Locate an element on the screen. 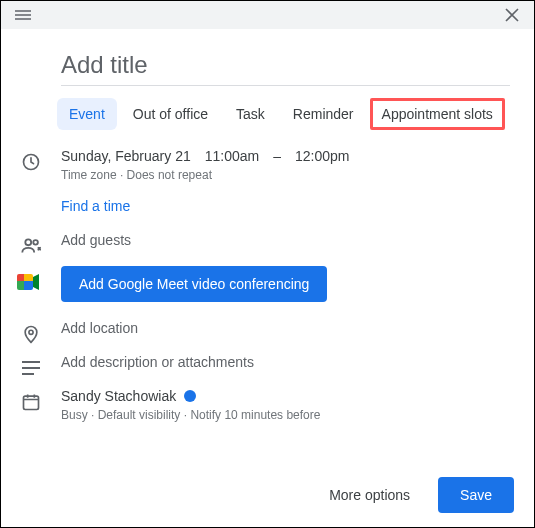 This screenshot has height=528, width=535. calendar-color-dot is located at coordinates (190, 396).